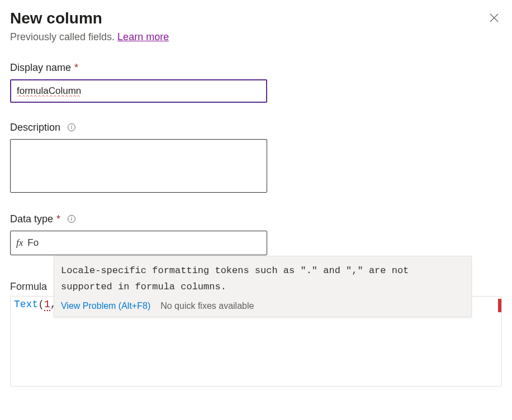 This screenshot has height=420, width=512. Describe the element at coordinates (262, 279) in the screenshot. I see `error-message: Locale-specific formatting tokens such a…` at that location.